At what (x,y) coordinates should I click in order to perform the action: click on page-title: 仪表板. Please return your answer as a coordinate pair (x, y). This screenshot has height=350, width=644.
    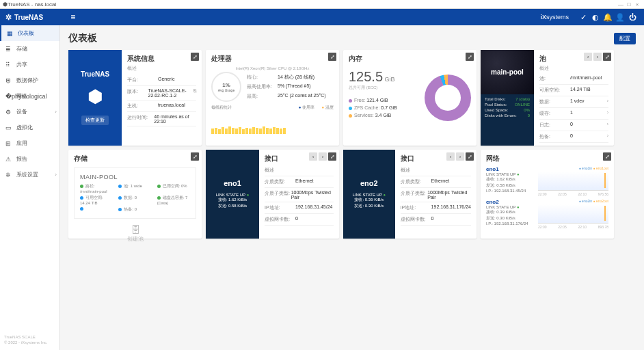
    Looking at the image, I should click on (83, 38).